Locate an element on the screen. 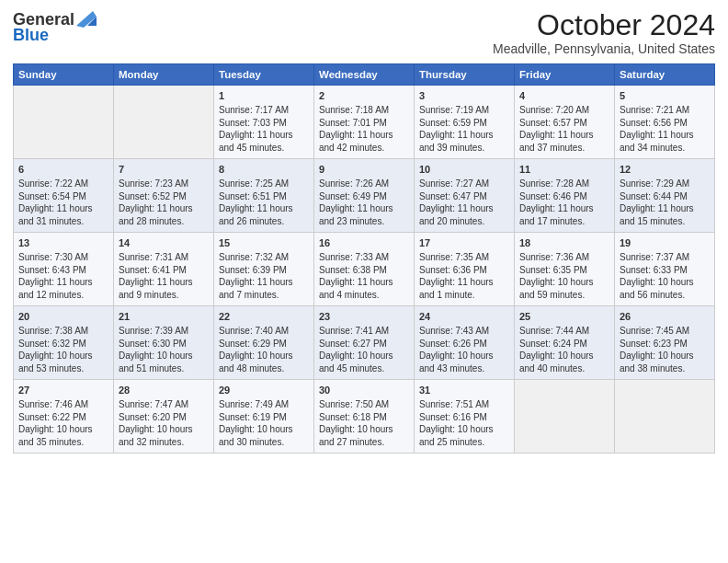 This screenshot has width=728, height=563. logo-icon is located at coordinates (86, 18).